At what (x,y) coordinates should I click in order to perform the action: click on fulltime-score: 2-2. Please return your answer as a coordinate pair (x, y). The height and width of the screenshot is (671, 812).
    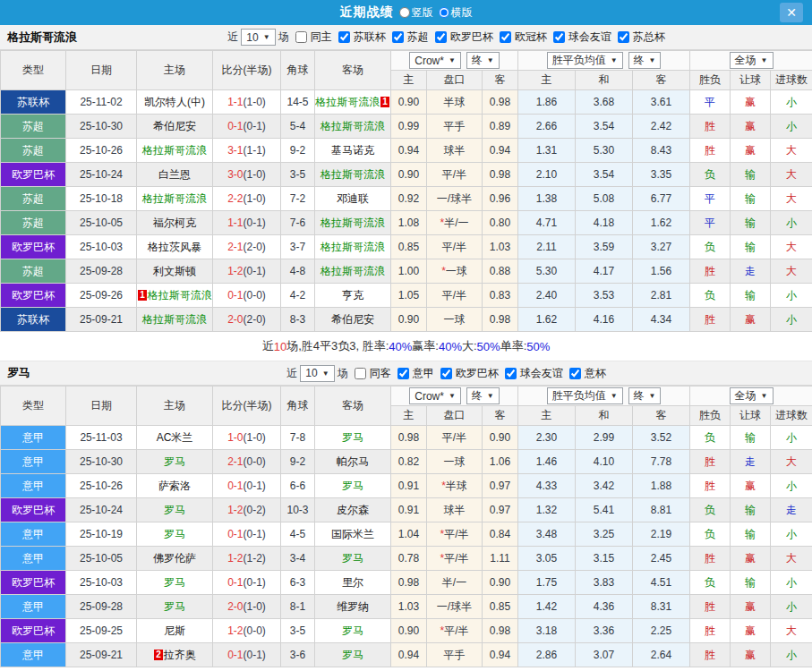
    Looking at the image, I should click on (235, 199).